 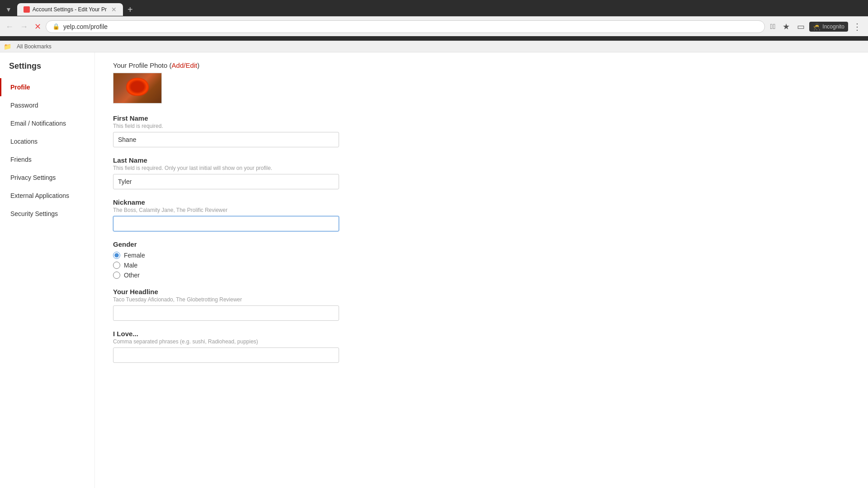 What do you see at coordinates (226, 355) in the screenshot?
I see `i-love-input` at bounding box center [226, 355].